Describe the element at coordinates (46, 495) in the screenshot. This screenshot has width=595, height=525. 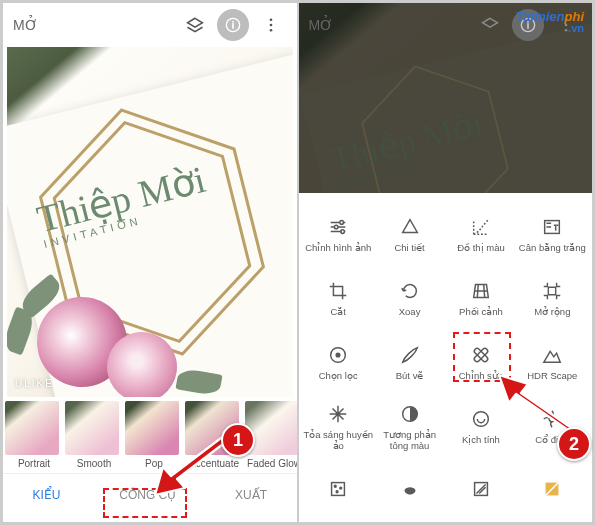
I see `tab-styles: KIỂU` at that location.